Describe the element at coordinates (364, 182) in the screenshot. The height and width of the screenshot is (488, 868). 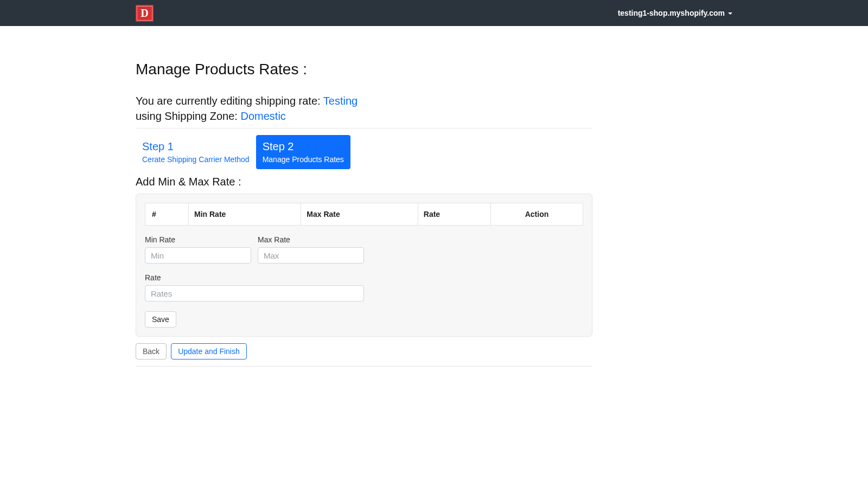
I see `section-title: Add Min & Max Rate :` at that location.